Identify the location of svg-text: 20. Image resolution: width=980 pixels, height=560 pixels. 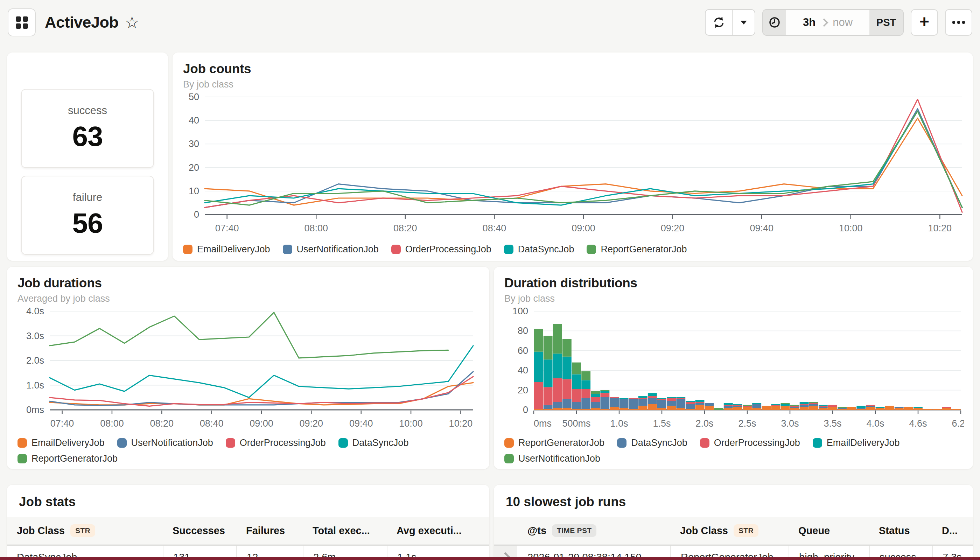
(194, 168).